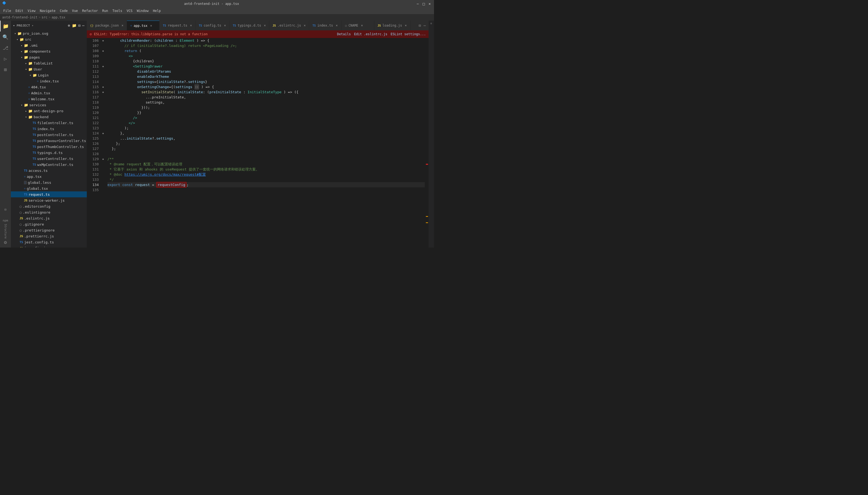 This screenshot has width=868, height=495. I want to click on tab-package-json: {} package.json ×, so click(107, 25).